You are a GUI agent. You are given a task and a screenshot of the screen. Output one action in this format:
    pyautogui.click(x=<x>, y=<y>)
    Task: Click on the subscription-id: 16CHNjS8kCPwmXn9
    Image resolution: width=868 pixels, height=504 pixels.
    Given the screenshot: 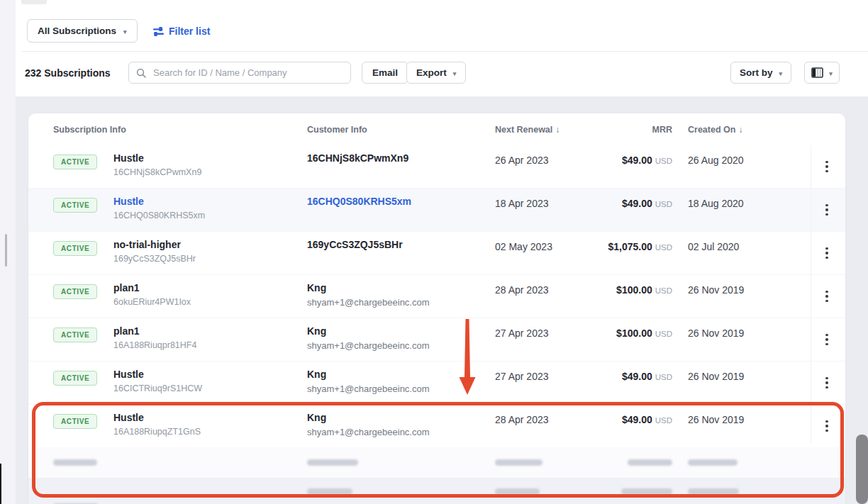 What is the action you would take?
    pyautogui.click(x=157, y=172)
    